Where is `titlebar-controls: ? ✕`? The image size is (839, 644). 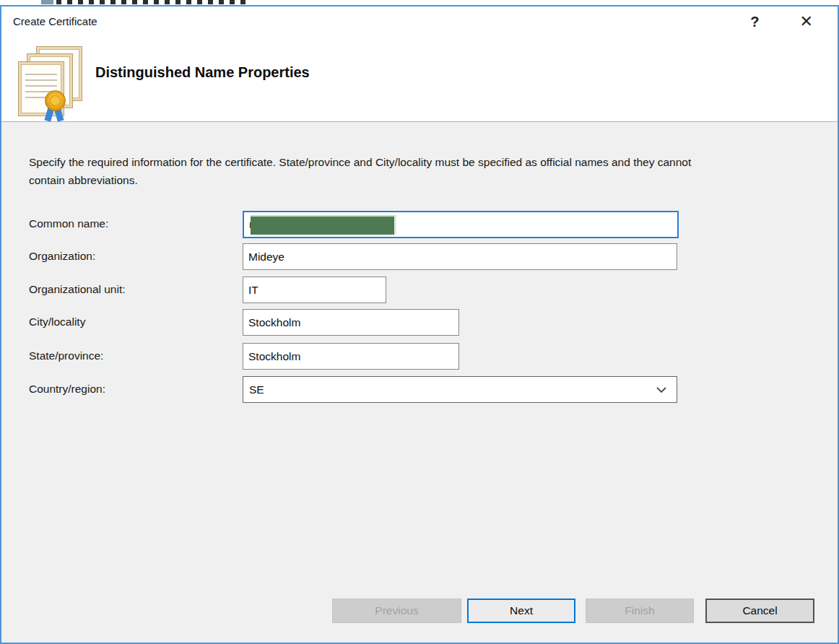 titlebar-controls: ? ✕ is located at coordinates (781, 22).